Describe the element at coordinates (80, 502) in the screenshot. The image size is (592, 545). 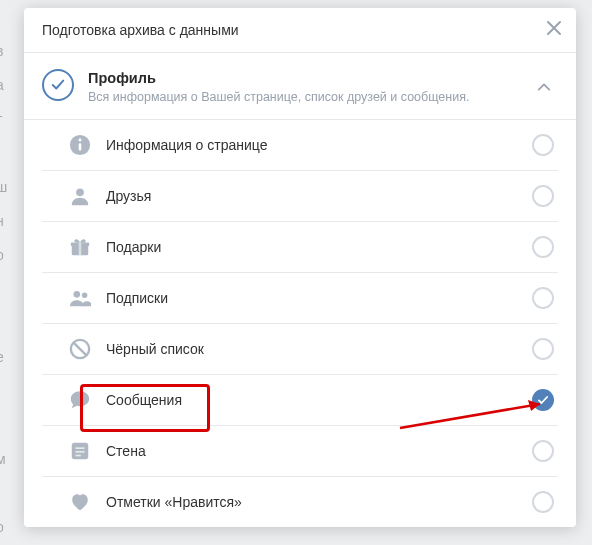
I see `heart-icon` at that location.